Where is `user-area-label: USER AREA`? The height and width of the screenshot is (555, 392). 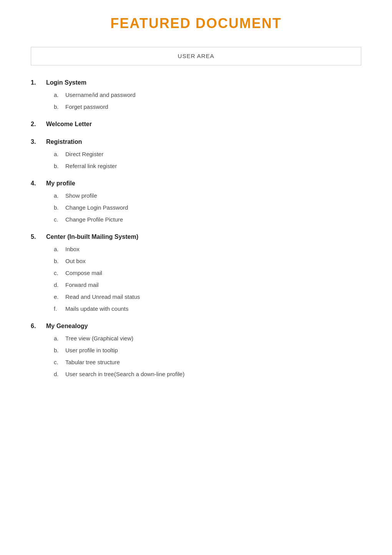
user-area-label: USER AREA is located at coordinates (196, 56).